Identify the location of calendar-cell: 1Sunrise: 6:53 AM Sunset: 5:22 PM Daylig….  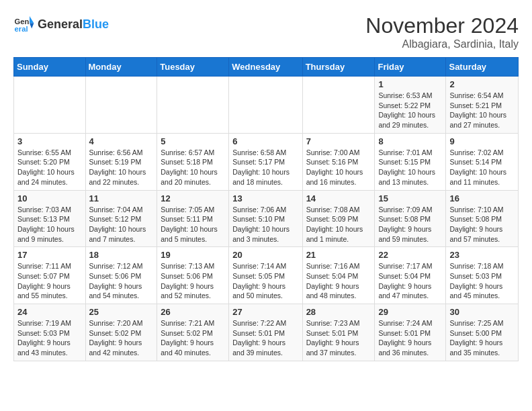
(410, 105).